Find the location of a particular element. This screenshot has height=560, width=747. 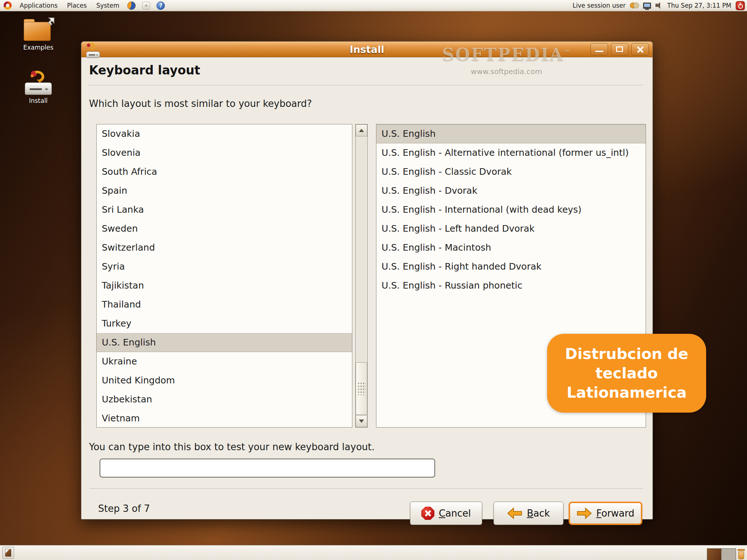

page-title: Keyboard layout is located at coordinates (144, 70).